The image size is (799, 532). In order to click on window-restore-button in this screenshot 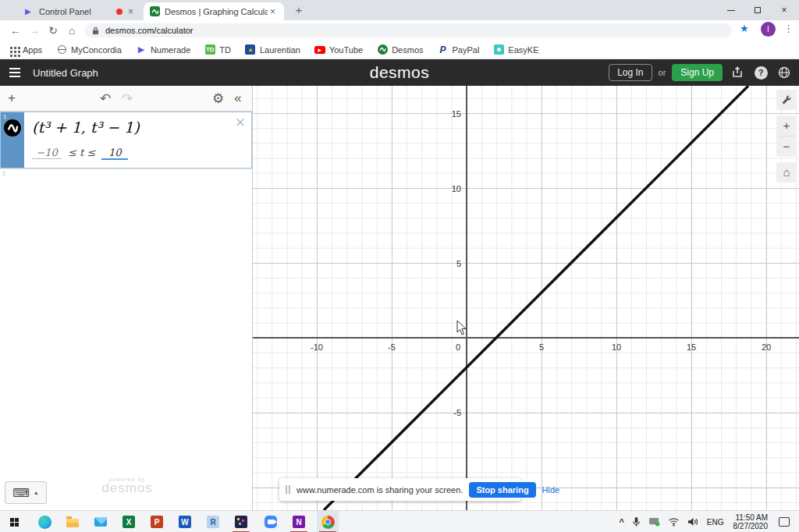, I will do `click(758, 10)`.